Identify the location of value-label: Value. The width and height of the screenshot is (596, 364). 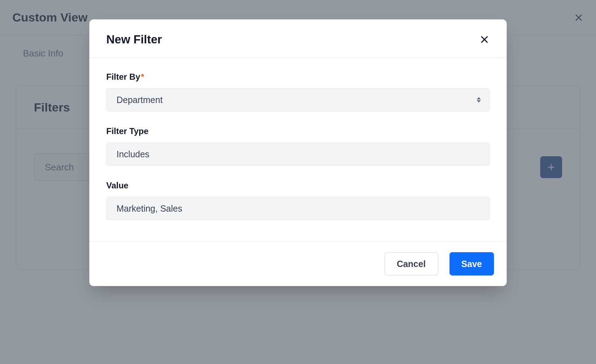
(298, 186).